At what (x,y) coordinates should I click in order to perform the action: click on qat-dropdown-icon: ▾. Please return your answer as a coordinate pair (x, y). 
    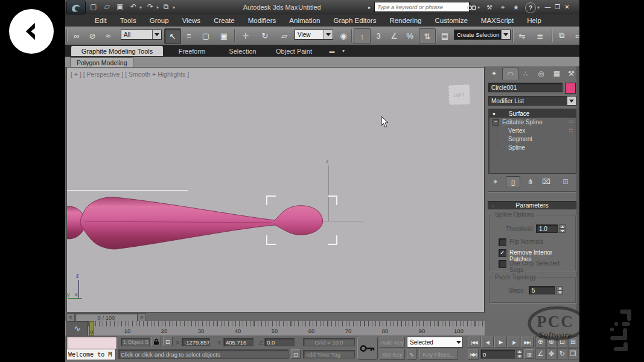
    Looking at the image, I should click on (174, 7).